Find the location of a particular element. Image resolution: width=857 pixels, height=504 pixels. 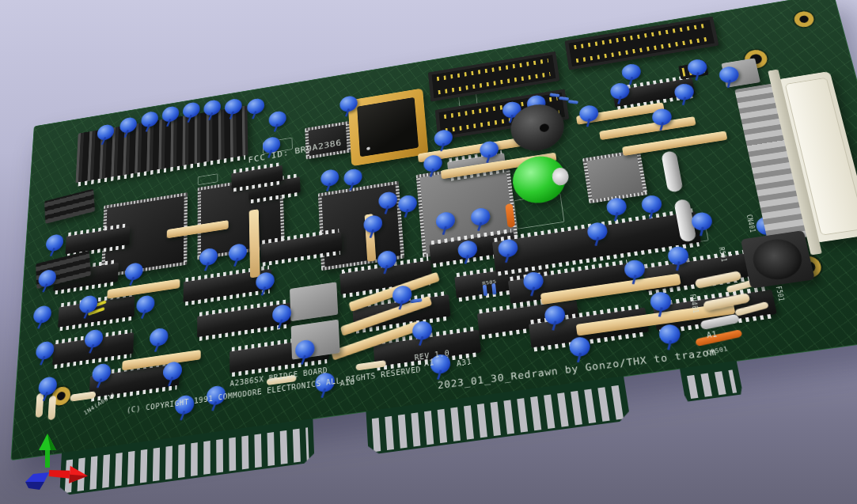

silkscreen-ref-cn401: CN401 is located at coordinates (750, 224).